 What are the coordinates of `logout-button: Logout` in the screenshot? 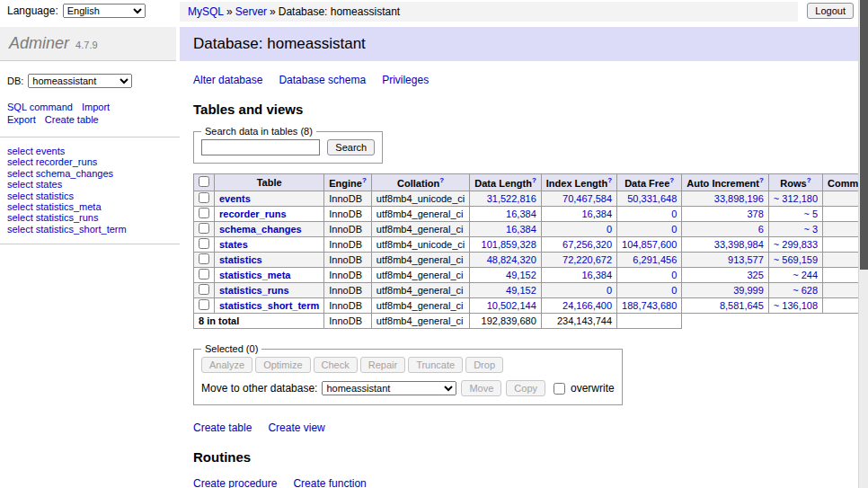 It's located at (830, 11).